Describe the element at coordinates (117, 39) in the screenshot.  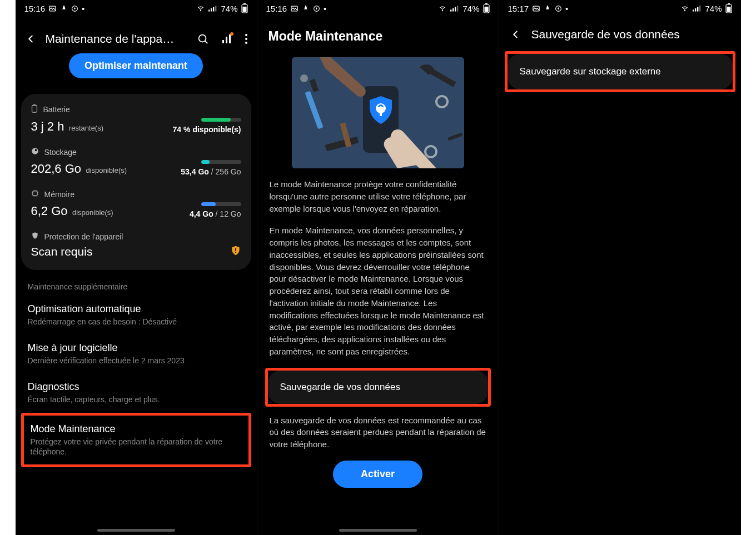
I see `page-title: Maintenance de l'appa…` at that location.